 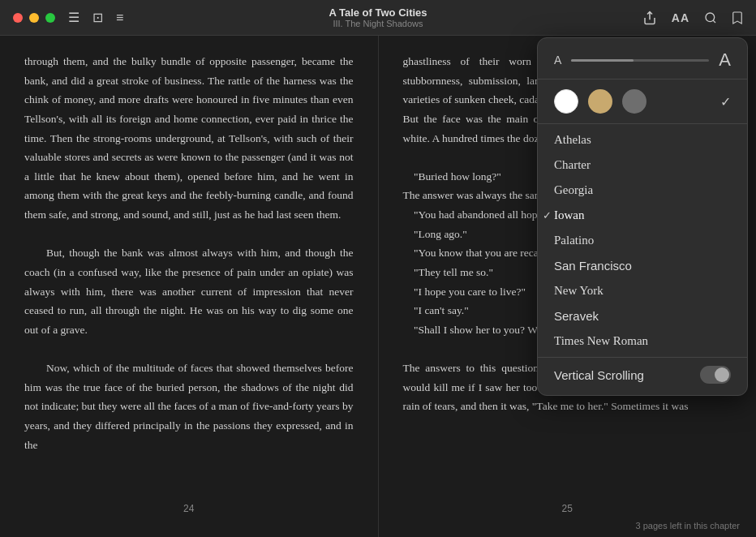 I want to click on book-title: A Tale of Two Cities, so click(x=378, y=13).